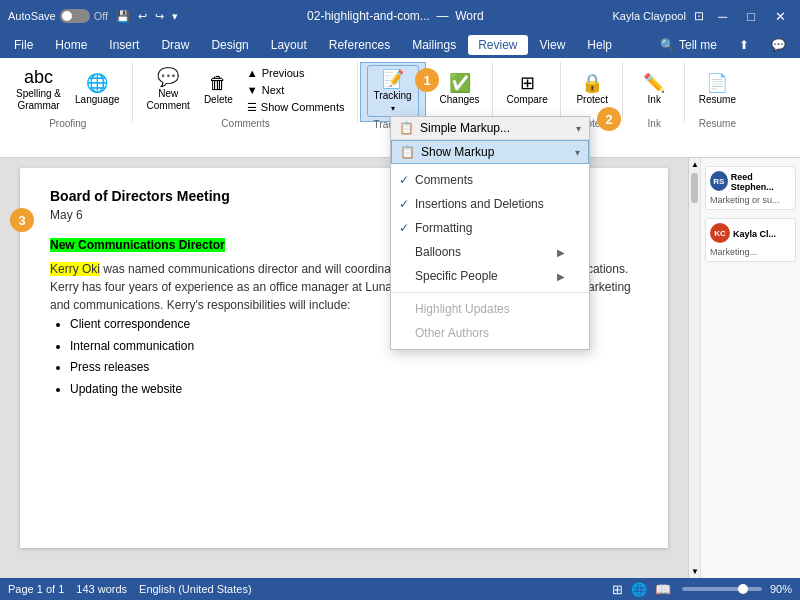 This screenshot has height=600, width=800. What do you see at coordinates (528, 90) in the screenshot?
I see `compare-button: ⊞ Compare` at bounding box center [528, 90].